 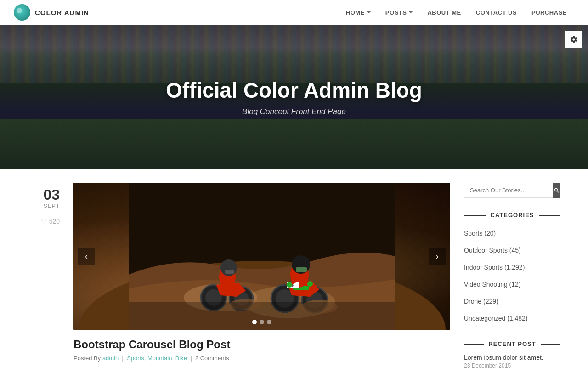 What do you see at coordinates (262, 358) in the screenshot?
I see `post-meta: Posted By admin | Sports, Mountain, Bike…` at bounding box center [262, 358].